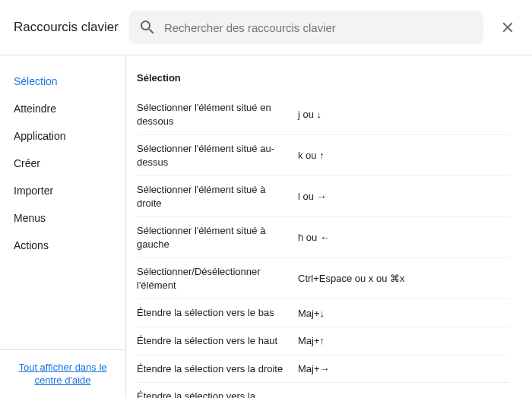 The width and height of the screenshot is (532, 398). I want to click on sidebar-item: Créer, so click(62, 163).